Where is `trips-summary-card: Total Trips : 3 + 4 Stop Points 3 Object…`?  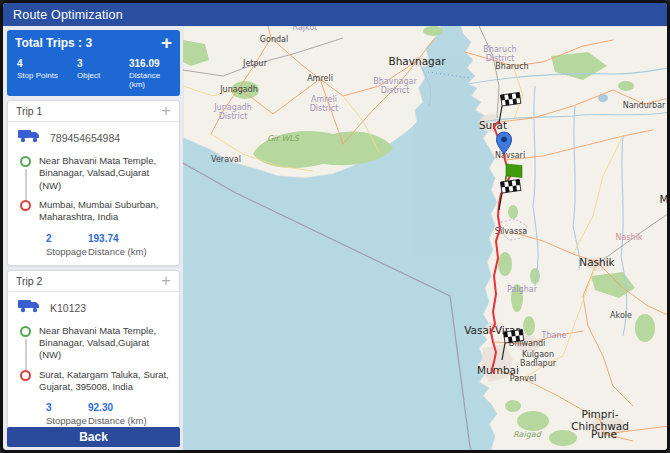
trips-summary-card: Total Trips : 3 + 4 Stop Points 3 Object… is located at coordinates (94, 63).